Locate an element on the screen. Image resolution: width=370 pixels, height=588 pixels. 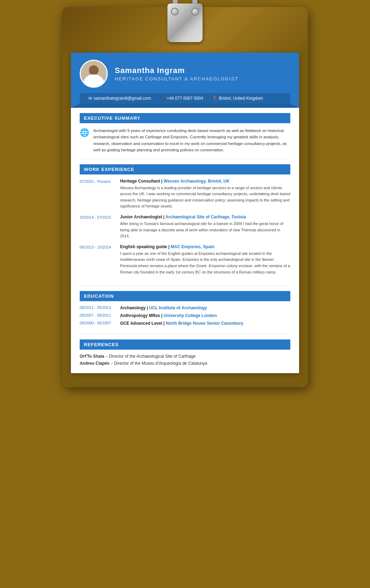
person-title: Heritage Consultant & Archaeologist is located at coordinates (177, 79).